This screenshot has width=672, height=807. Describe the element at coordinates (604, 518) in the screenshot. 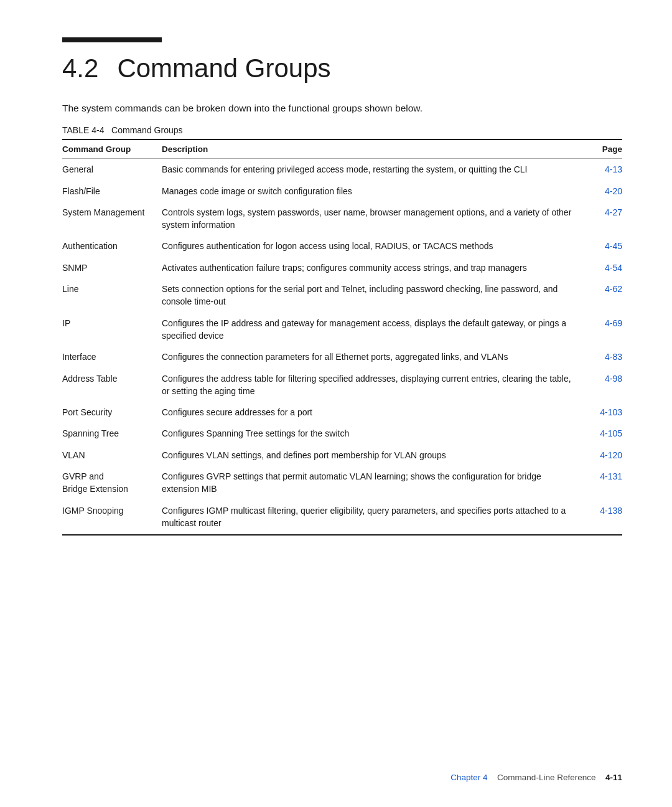

I see `page-cell: 4-138` at that location.